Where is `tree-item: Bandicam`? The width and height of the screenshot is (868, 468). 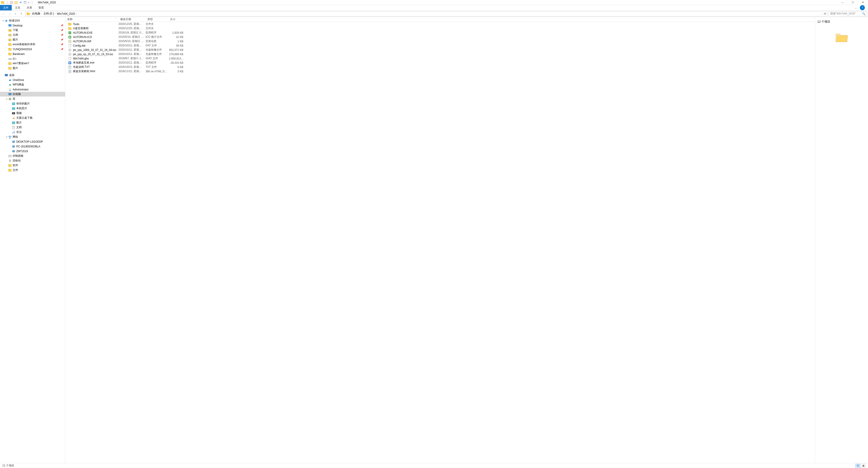 tree-item: Bandicam is located at coordinates (32, 54).